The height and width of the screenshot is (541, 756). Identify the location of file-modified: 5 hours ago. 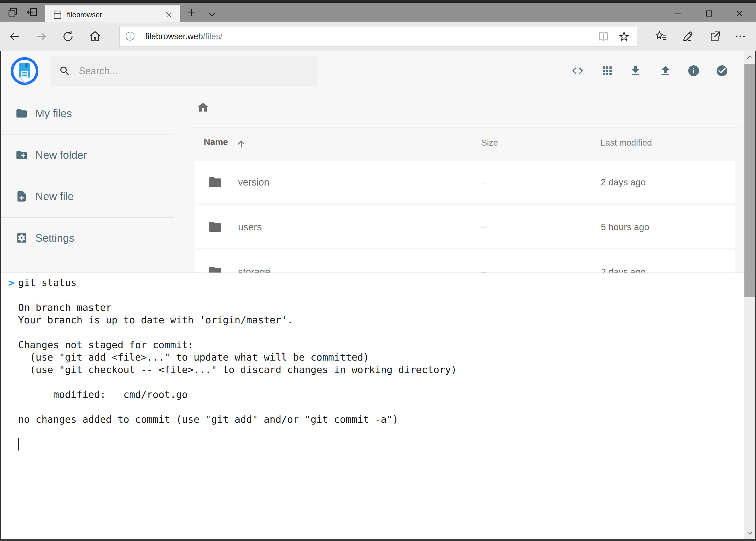
(625, 227).